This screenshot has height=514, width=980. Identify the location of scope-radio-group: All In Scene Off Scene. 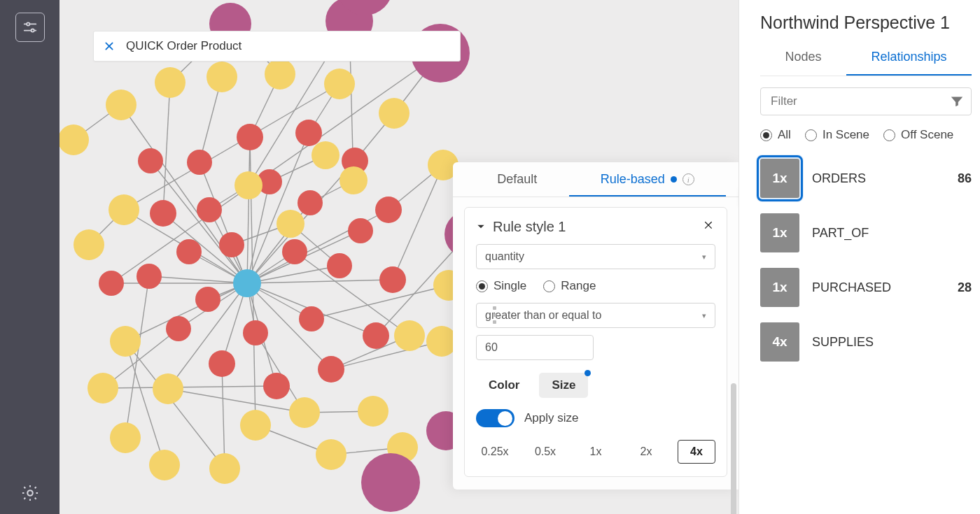
(866, 135).